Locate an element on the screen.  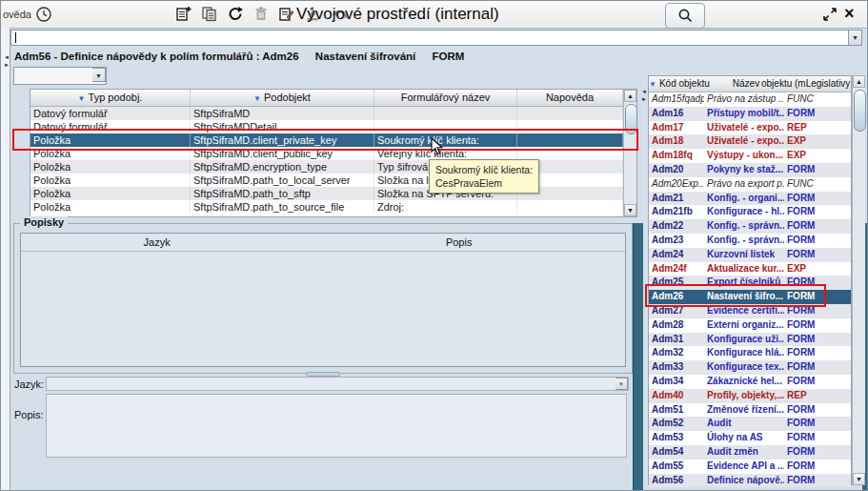
objects-table-row: Adm40Profily, objekty,...REP is located at coordinates (750, 397).